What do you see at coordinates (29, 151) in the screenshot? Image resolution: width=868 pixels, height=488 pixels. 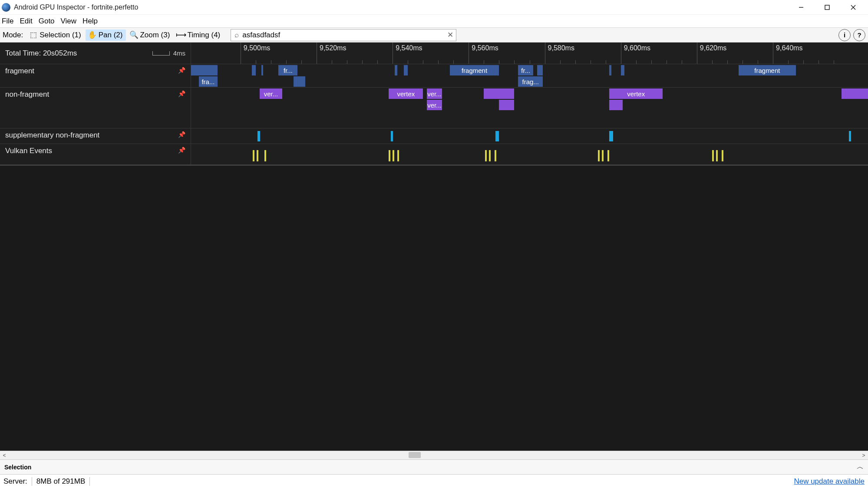 I see `track-label: Vulkan Events` at bounding box center [29, 151].